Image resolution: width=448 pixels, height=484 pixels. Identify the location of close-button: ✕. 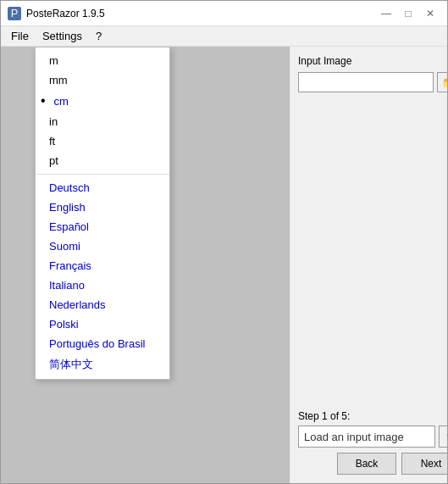
(430, 14).